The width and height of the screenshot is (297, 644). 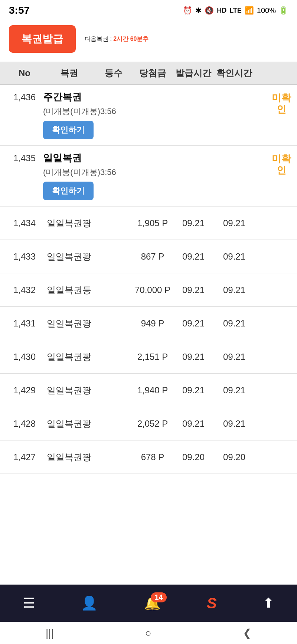 I want to click on row-content-1435: 일일복권 (미개봉(미개봉)3:56 확인하기 미확인, so click(x=167, y=176).